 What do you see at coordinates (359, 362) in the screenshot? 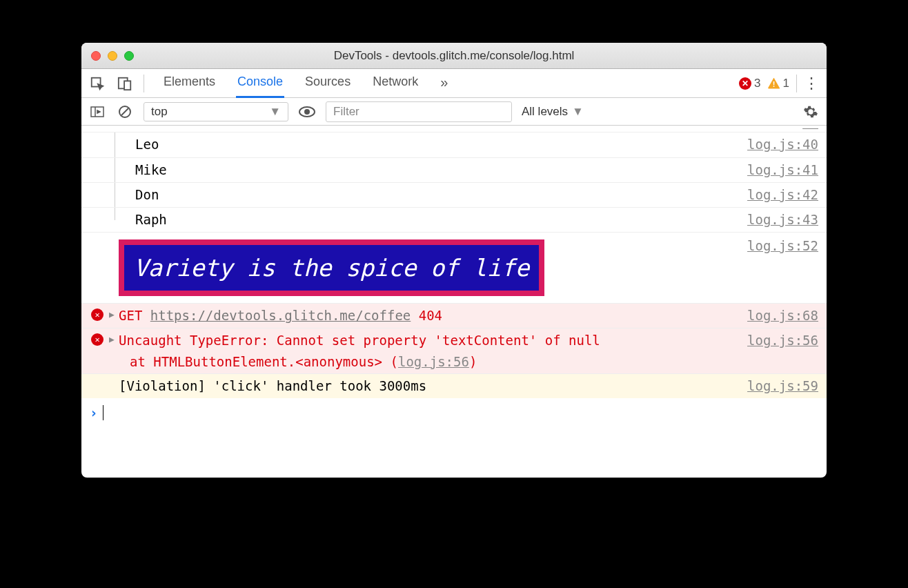
I see `error-stack: at HTMLButtonElement.<anonymous> (log.js…` at bounding box center [359, 362].